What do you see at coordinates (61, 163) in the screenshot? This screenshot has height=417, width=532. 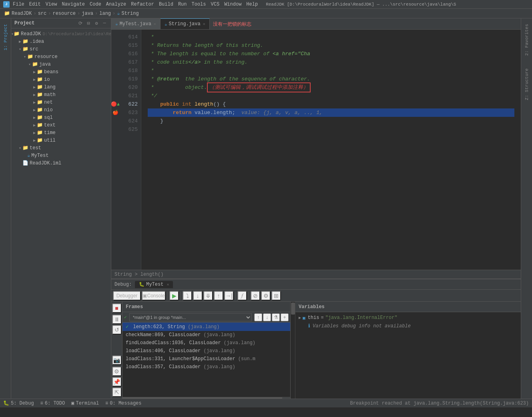 I see `tree-item-readjdk-iml: 📄 ReadJDK.iml` at bounding box center [61, 163].